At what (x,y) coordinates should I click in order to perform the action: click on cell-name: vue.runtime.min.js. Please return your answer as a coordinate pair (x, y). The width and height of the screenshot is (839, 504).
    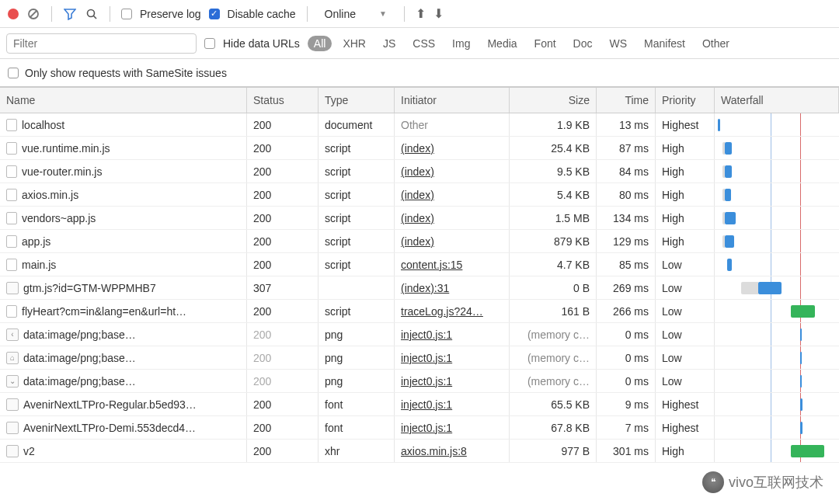
    Looking at the image, I should click on (124, 148).